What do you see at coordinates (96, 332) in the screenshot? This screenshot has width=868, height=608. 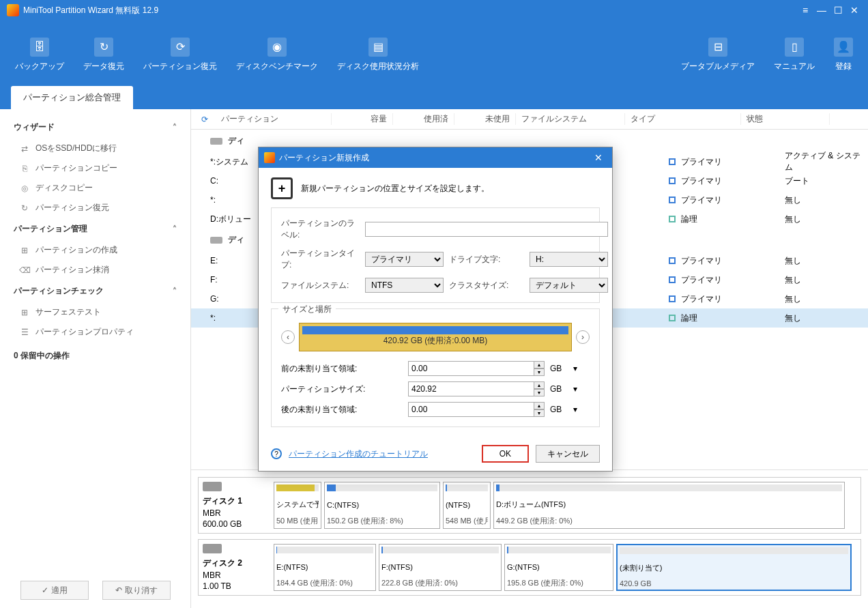 I see `sidebar-item-props: ☰パーティションプロパティ` at bounding box center [96, 332].